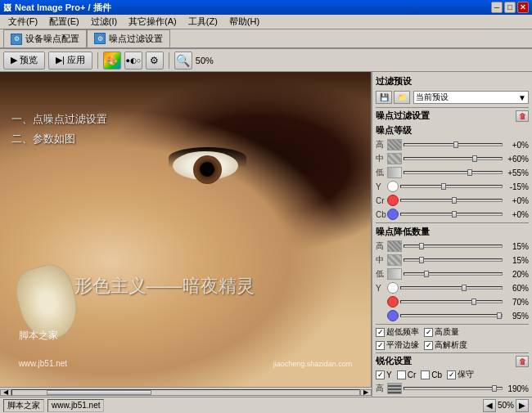  Describe the element at coordinates (452, 214) in the screenshot. I see `noise-level-cb-row: Cb +0%` at that location.